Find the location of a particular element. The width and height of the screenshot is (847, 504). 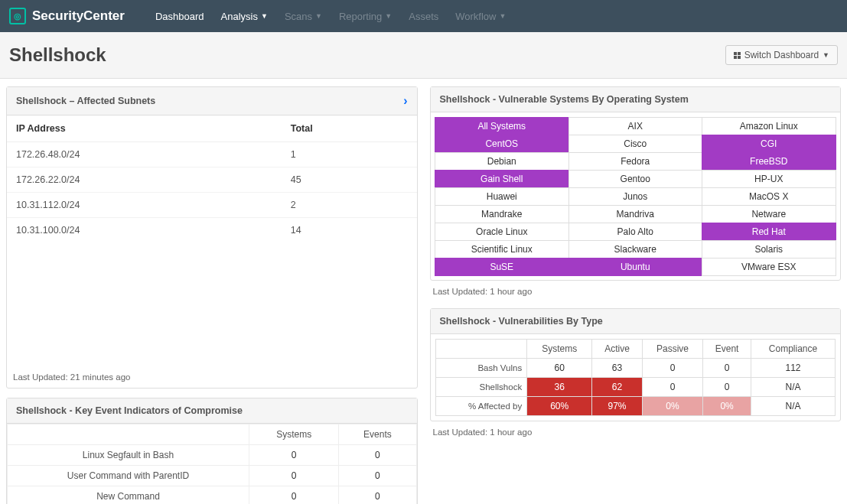

os-cell: Fedora is located at coordinates (636, 161).